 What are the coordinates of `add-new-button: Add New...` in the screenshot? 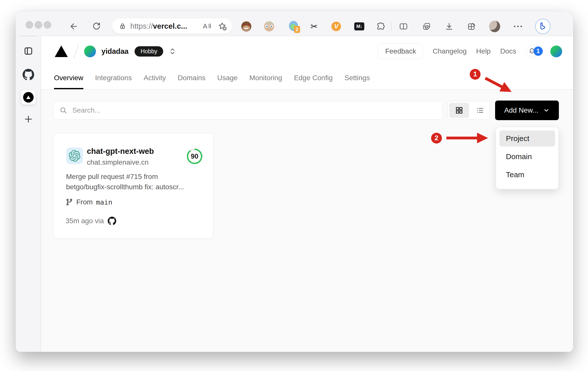 It's located at (527, 110).